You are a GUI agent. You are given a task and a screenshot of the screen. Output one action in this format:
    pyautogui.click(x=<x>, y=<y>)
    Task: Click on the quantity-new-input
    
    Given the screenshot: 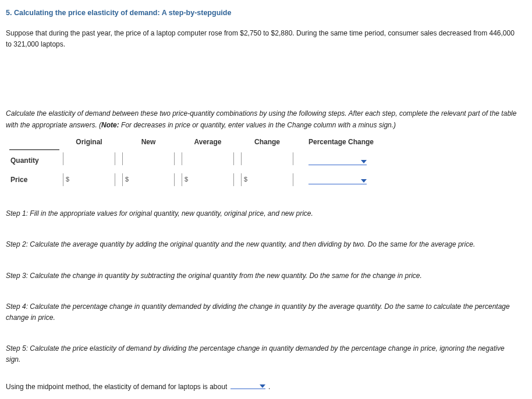 What is the action you would take?
    pyautogui.click(x=148, y=159)
    